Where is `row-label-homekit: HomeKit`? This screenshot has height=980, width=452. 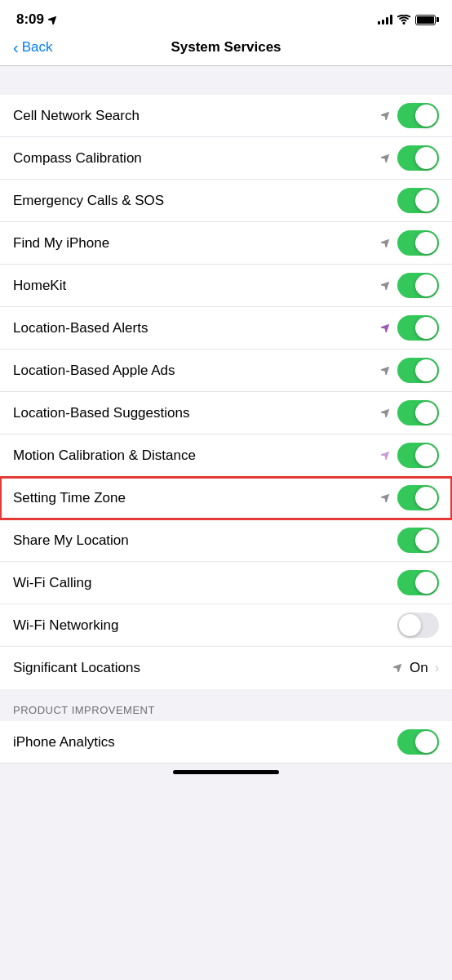
row-label-homekit: HomeKit is located at coordinates (197, 286).